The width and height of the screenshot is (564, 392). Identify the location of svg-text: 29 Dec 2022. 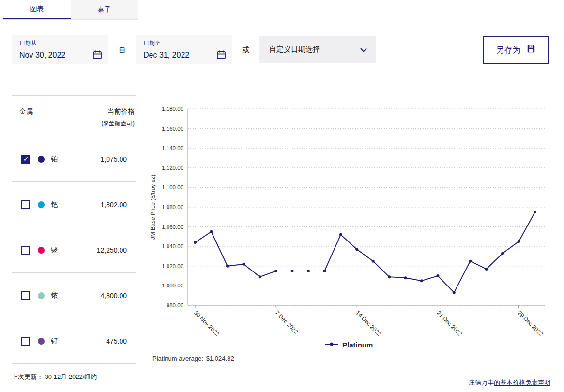
(530, 323).